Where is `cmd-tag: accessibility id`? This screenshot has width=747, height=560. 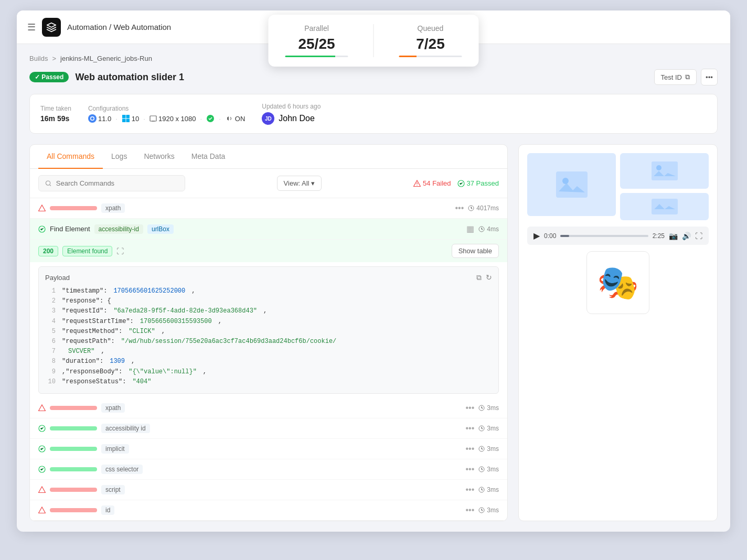
cmd-tag: accessibility id is located at coordinates (126, 428).